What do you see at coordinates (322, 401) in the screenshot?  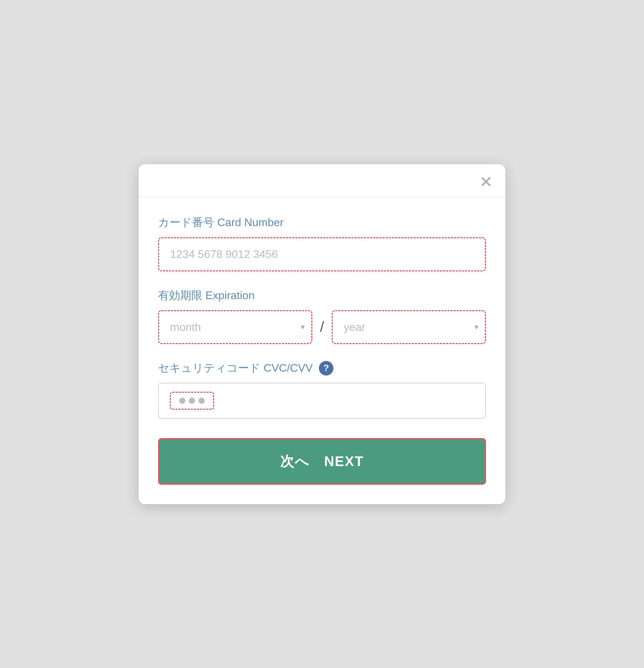 I see `cvc-input-wrapper` at bounding box center [322, 401].